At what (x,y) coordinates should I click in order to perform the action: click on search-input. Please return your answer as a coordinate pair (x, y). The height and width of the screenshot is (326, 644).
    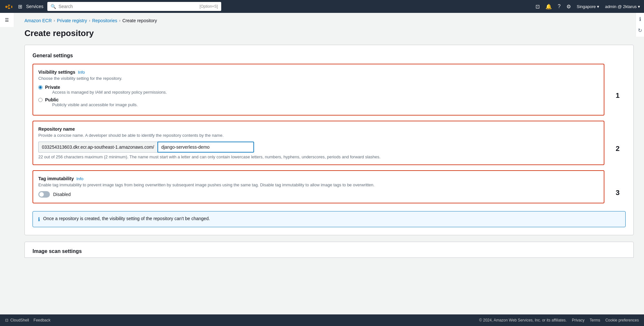
    Looking at the image, I should click on (128, 6).